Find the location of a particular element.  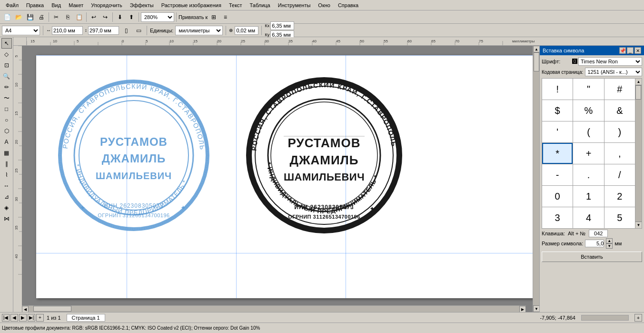

landscape-btn: ▭ is located at coordinates (139, 30).